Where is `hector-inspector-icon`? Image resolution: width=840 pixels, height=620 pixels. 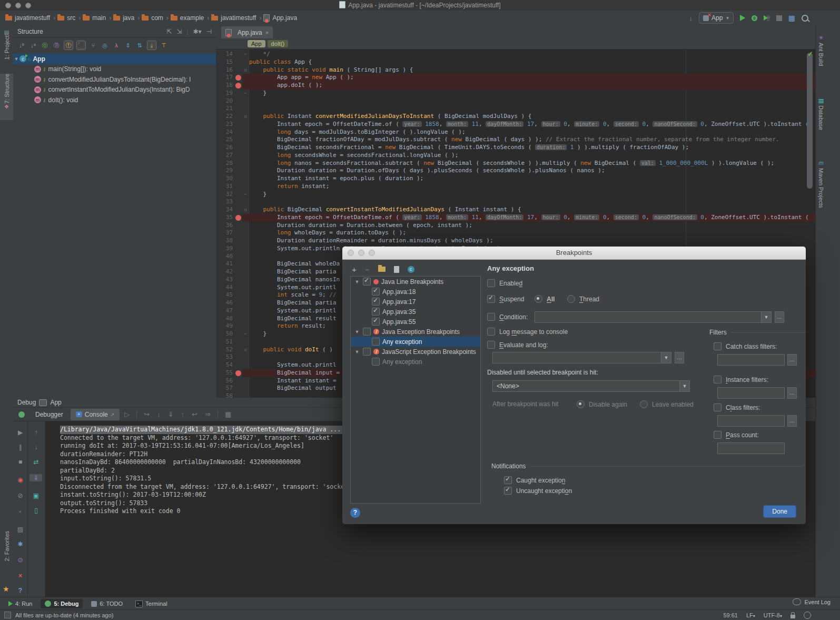
hector-inspector-icon is located at coordinates (807, 615).